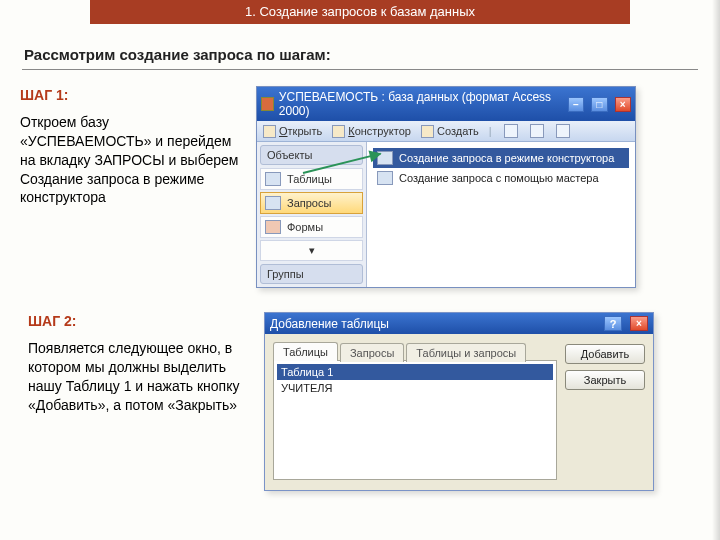 Image resolution: width=720 pixels, height=540 pixels. I want to click on tab-tables: Таблицы, so click(306, 352).